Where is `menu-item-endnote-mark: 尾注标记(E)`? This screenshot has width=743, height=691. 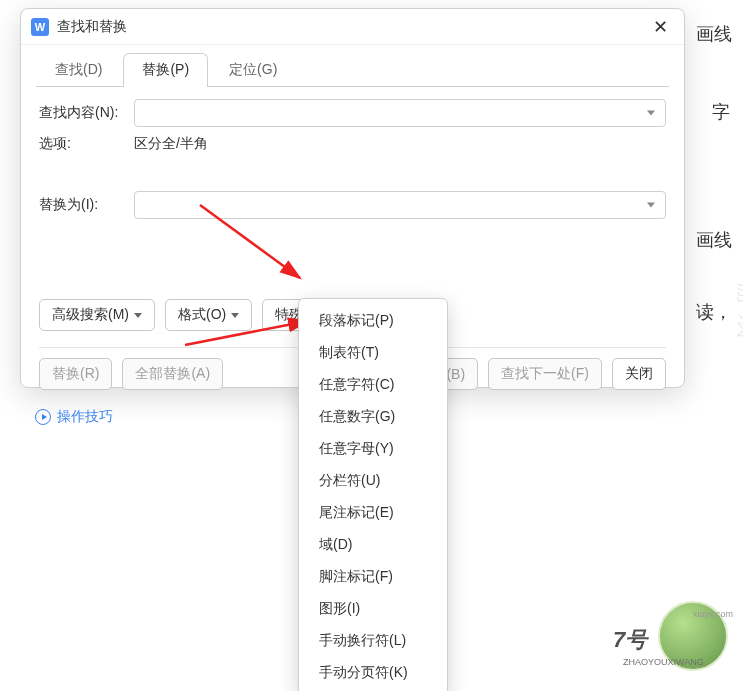
menu-item-endnote-mark: 尾注标记(E) is located at coordinates (373, 513).